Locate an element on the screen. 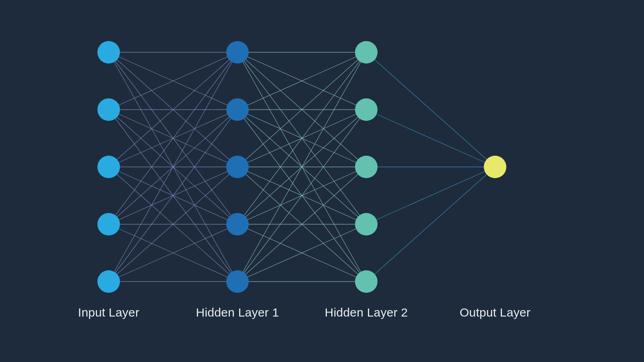 This screenshot has width=644, height=362. layer-label-input: Input Layer is located at coordinates (109, 313).